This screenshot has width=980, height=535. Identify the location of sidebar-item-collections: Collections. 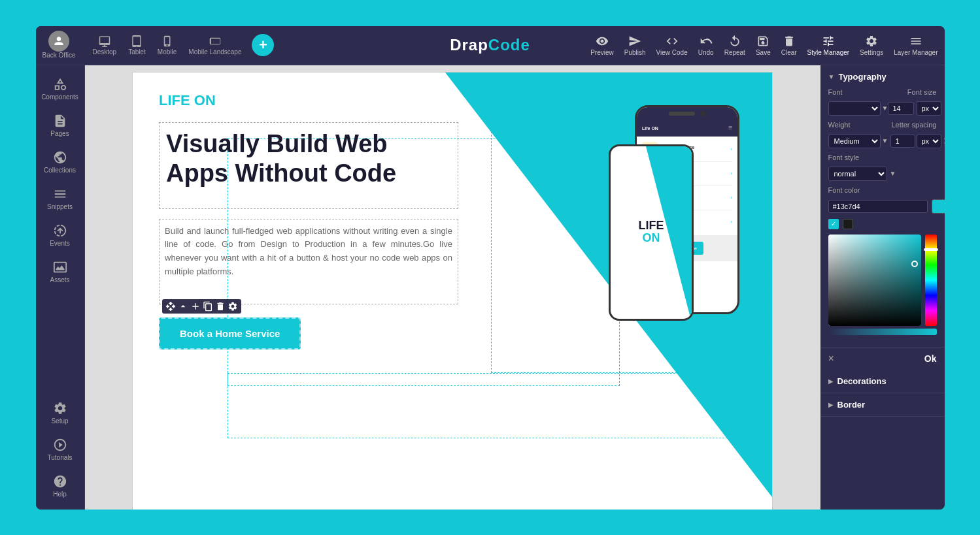
(60, 162).